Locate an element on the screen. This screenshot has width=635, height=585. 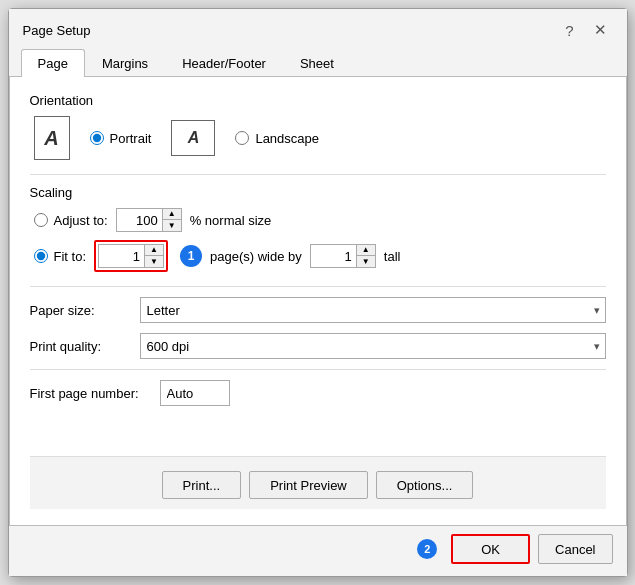
adjust-to-suffix: % normal size is located at coordinates (231, 220).